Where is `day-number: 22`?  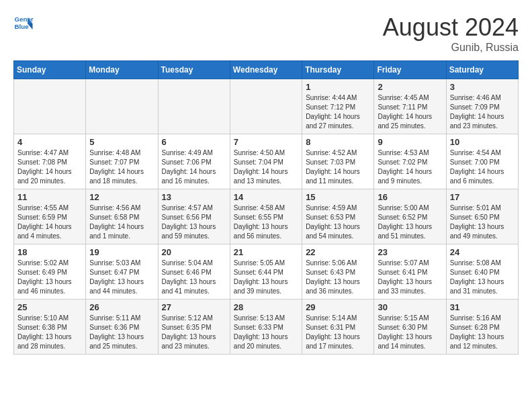 day-number: 22 is located at coordinates (338, 253).